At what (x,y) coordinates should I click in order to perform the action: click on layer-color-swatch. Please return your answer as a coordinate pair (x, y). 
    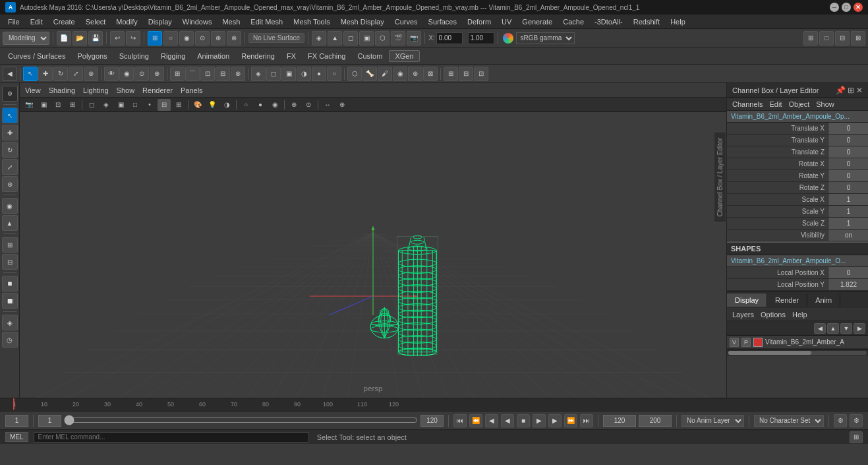
    Looking at the image, I should click on (758, 342).